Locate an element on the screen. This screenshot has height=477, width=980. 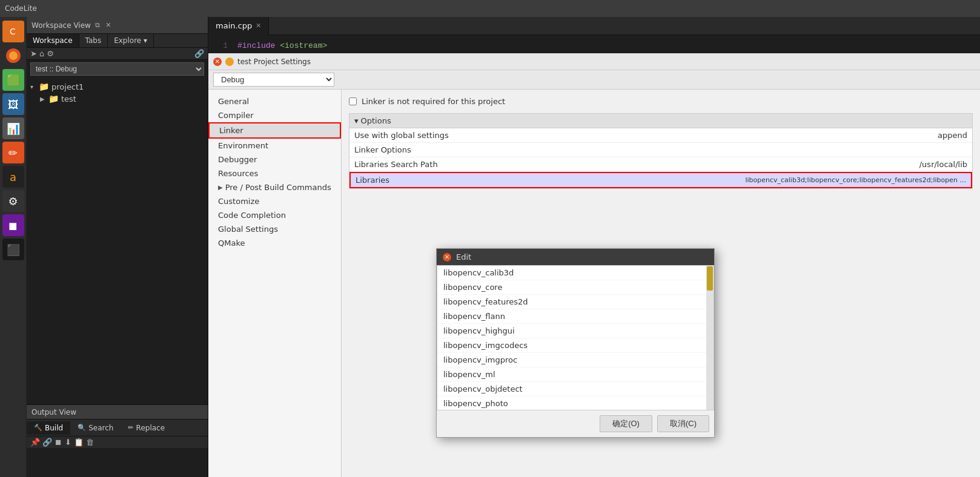
folder-icon-test: 📁 is located at coordinates (53, 99).